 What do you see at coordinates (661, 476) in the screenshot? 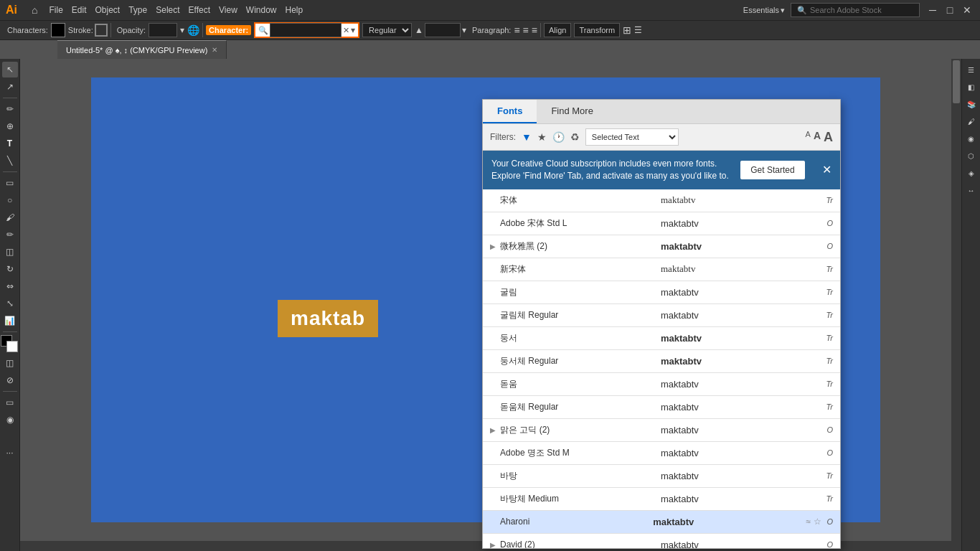
I see `list-item: 바탕 maktabtv Tr` at bounding box center [661, 476].